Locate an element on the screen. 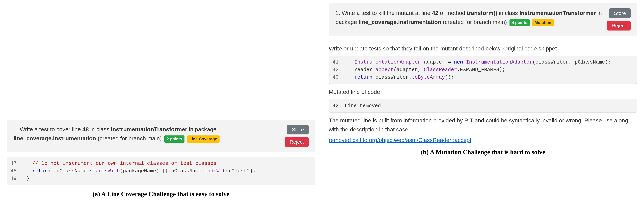  code-text: (); is located at coordinates (450, 78).